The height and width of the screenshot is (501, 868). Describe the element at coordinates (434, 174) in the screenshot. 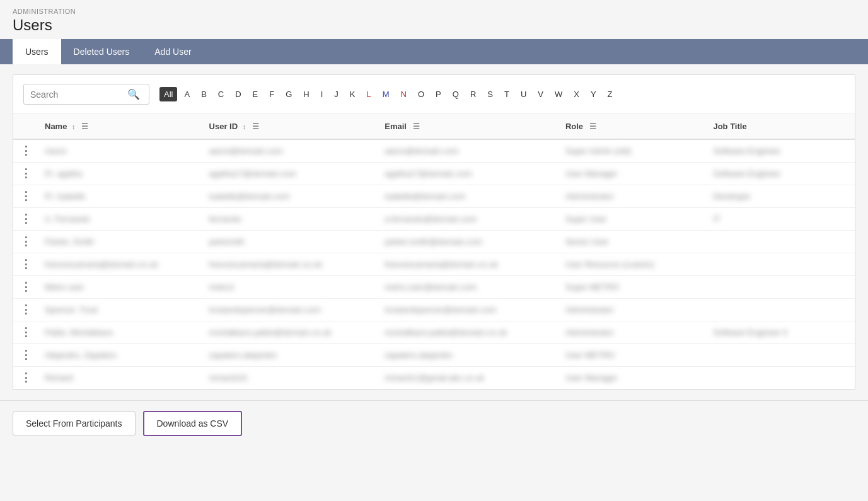

I see `table-row: ⋮ Pr. agatha agatha17@domain.com agatha1…` at that location.